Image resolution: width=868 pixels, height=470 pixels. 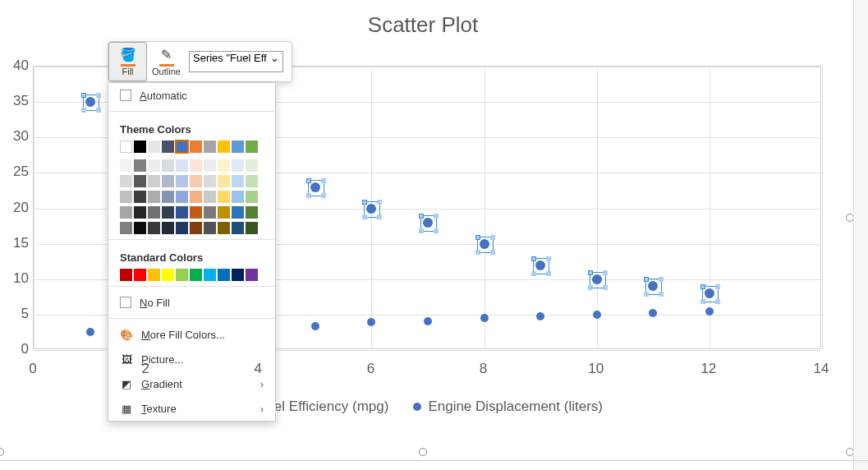 I want to click on gradient-fill-item: ◩ Gradient ›, so click(x=192, y=384).